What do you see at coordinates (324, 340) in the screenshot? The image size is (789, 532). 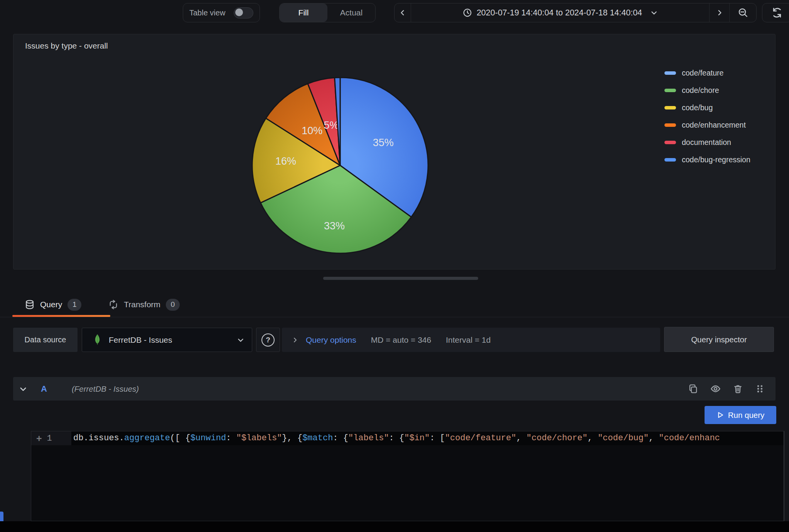 I see `query-options-toggle: Query options` at bounding box center [324, 340].